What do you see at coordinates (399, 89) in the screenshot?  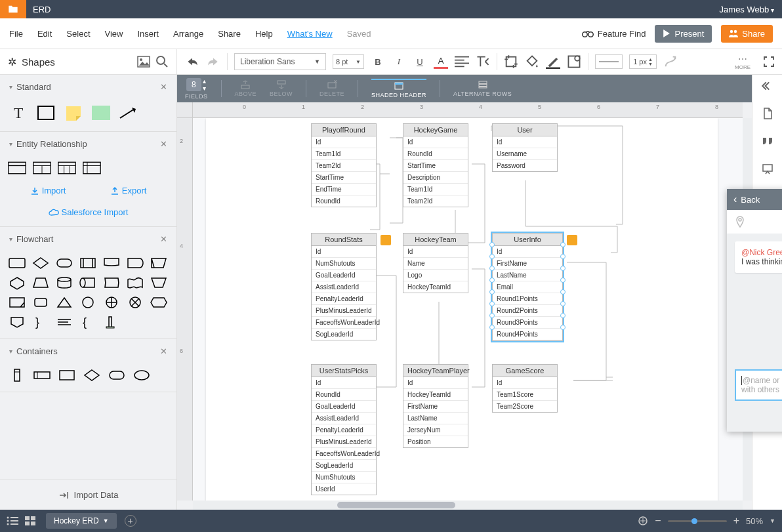 I see `shaded-header-button: SHADED HEADER` at bounding box center [399, 89].